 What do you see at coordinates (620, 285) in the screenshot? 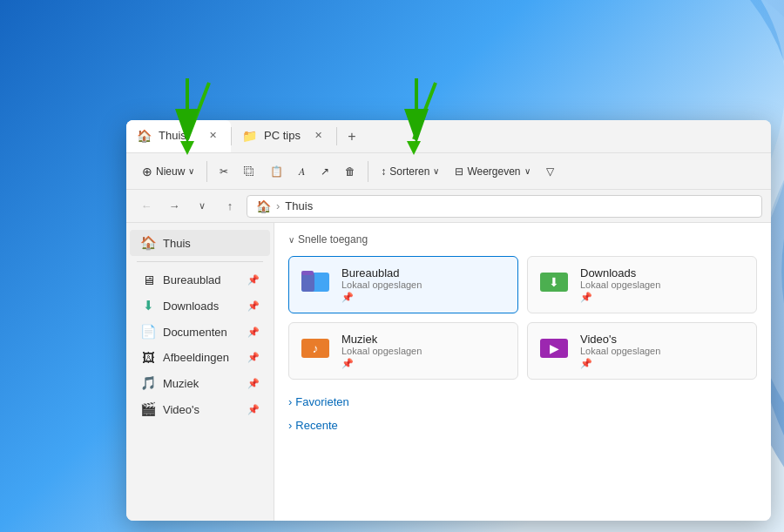
I see `folder-downloads-info: Downloads Lokaal opgeslagen 📌` at bounding box center [620, 285].